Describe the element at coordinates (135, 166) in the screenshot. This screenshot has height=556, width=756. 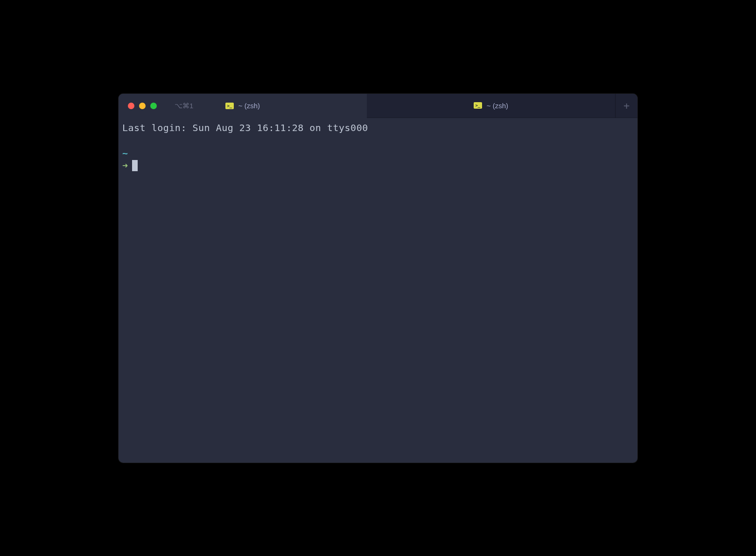
I see `cursor` at that location.